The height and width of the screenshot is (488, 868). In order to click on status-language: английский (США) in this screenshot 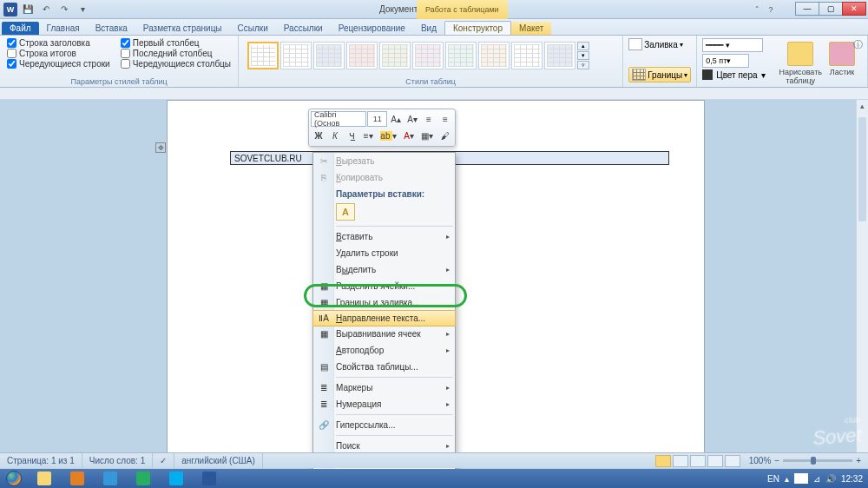, I will do `click(219, 460)`.